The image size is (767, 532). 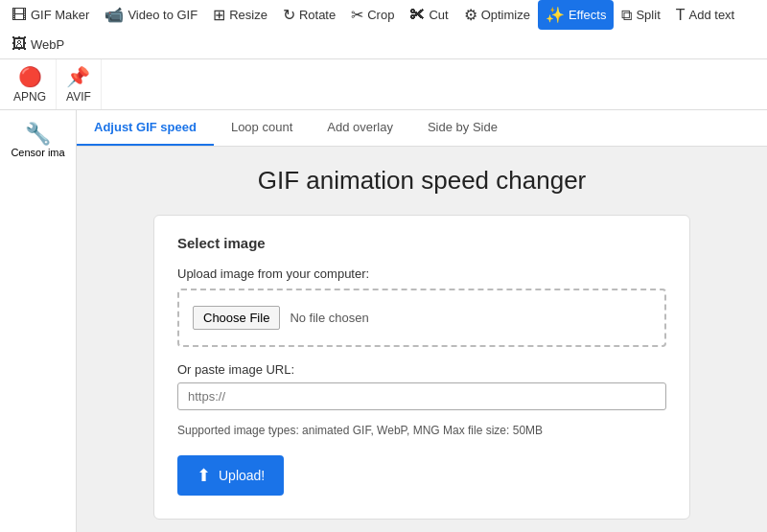 I want to click on nav-split: ⧉ Split, so click(x=640, y=15).